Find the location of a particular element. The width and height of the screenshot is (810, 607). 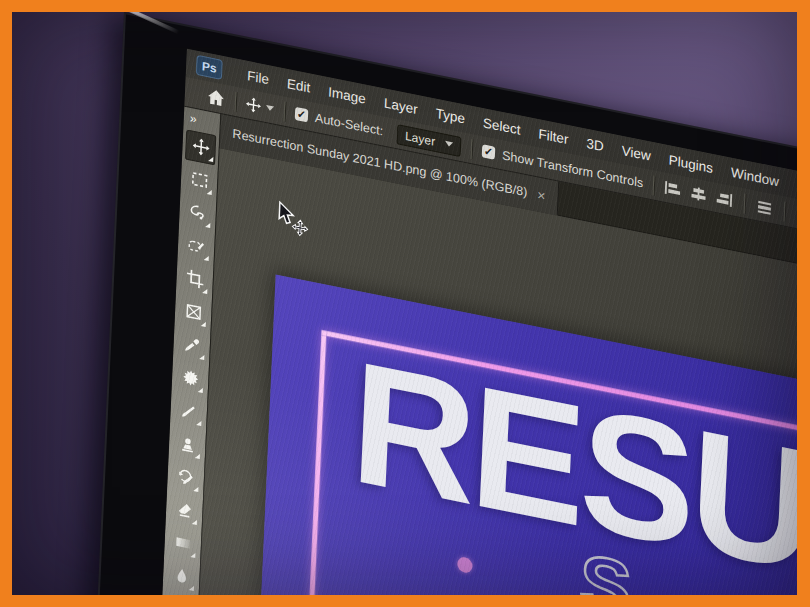

menu-item-filter: Filter is located at coordinates (554, 136).